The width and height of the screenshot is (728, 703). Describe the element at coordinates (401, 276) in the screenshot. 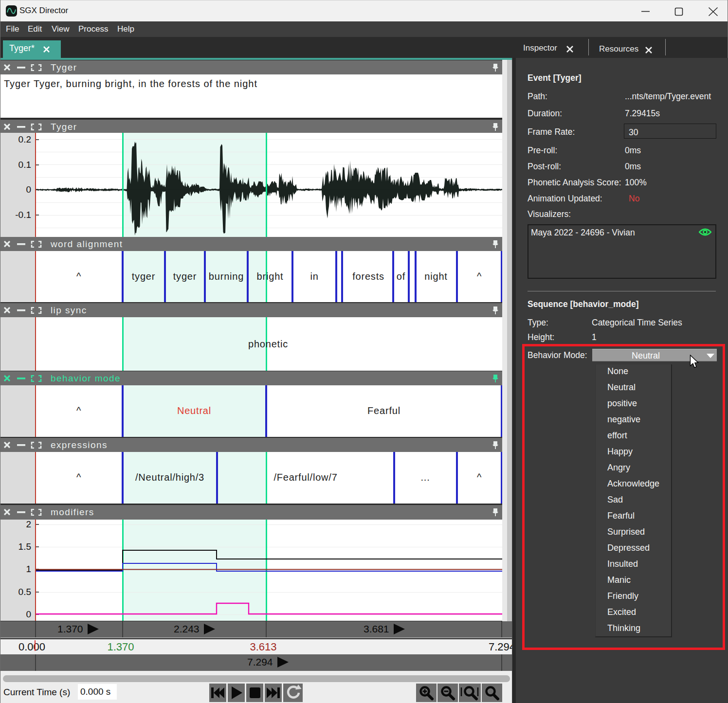

I see `svg-text: of` at that location.